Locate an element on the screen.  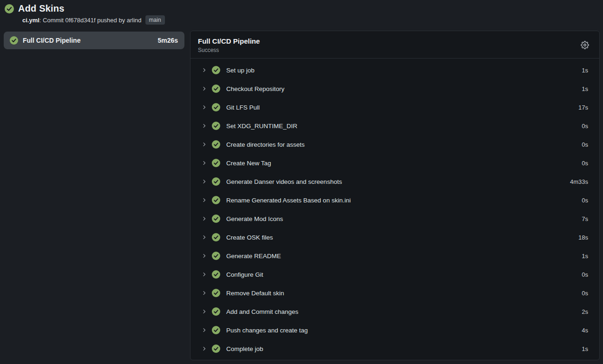
step-row: Complete job 1s is located at coordinates (395, 349).